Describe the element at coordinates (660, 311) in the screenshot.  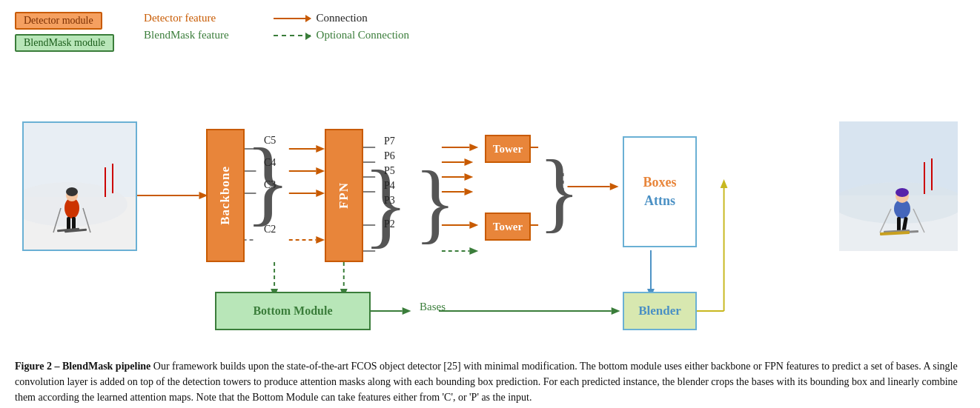
I see `blender-box: Blender` at that location.